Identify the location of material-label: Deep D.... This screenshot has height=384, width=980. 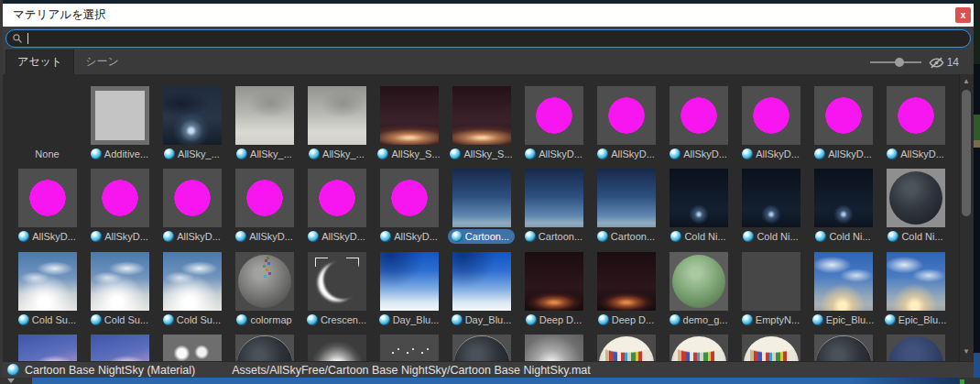
(553, 320).